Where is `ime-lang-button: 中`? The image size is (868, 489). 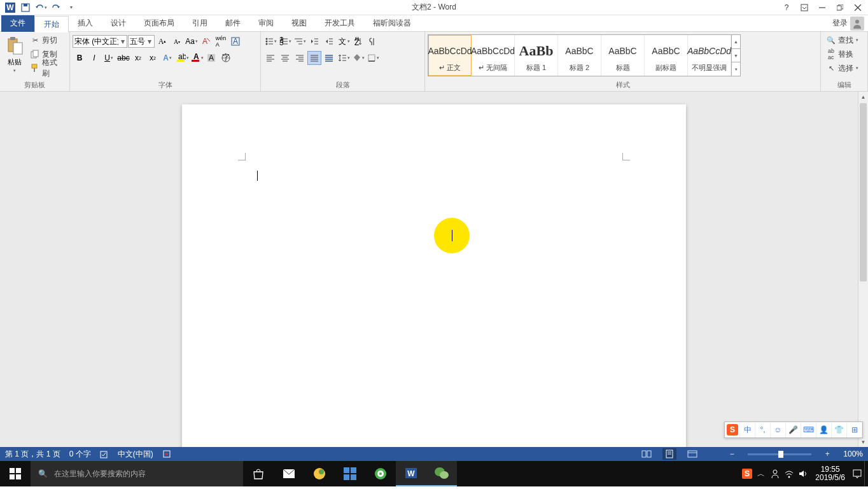 ime-lang-button: 中 is located at coordinates (748, 430).